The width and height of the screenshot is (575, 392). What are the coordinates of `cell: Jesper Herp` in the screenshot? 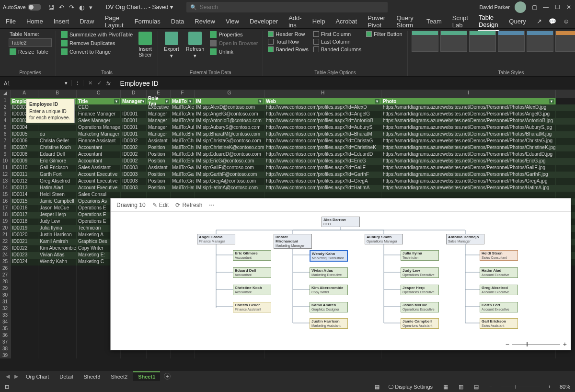 It's located at (58, 215).